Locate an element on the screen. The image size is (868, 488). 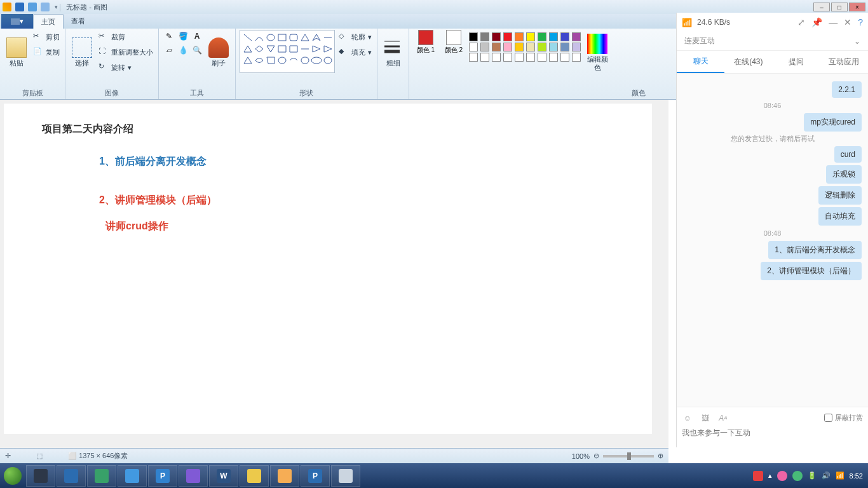
pencil-tool: ✎ is located at coordinates (169, 36).